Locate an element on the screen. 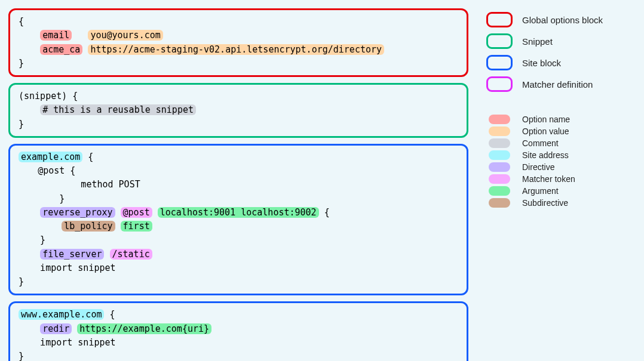 Image resolution: width=644 pixels, height=361 pixels. global-options-block: { email you@yours.com acme_ca https://ac… is located at coordinates (238, 43).